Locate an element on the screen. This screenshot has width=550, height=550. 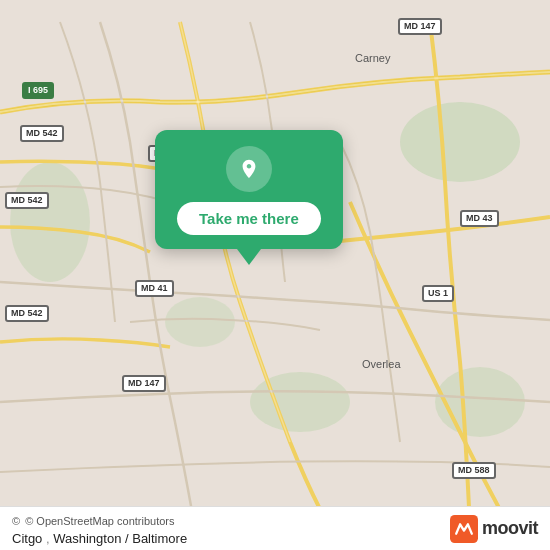
road-badge-md542b: MD 542 is located at coordinates (27, 200).